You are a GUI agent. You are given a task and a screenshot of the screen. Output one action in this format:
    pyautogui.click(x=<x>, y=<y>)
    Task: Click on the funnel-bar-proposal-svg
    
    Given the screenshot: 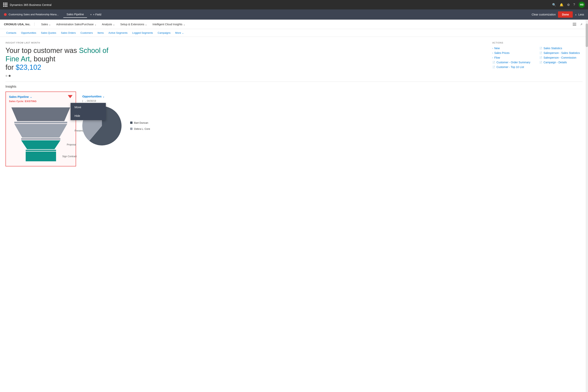 What is the action you would take?
    pyautogui.click(x=41, y=145)
    